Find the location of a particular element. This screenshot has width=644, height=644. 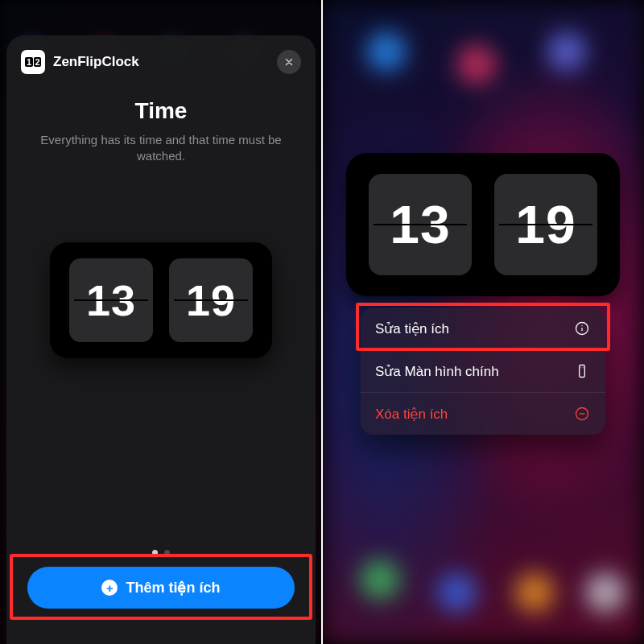

close-icon is located at coordinates (289, 62).